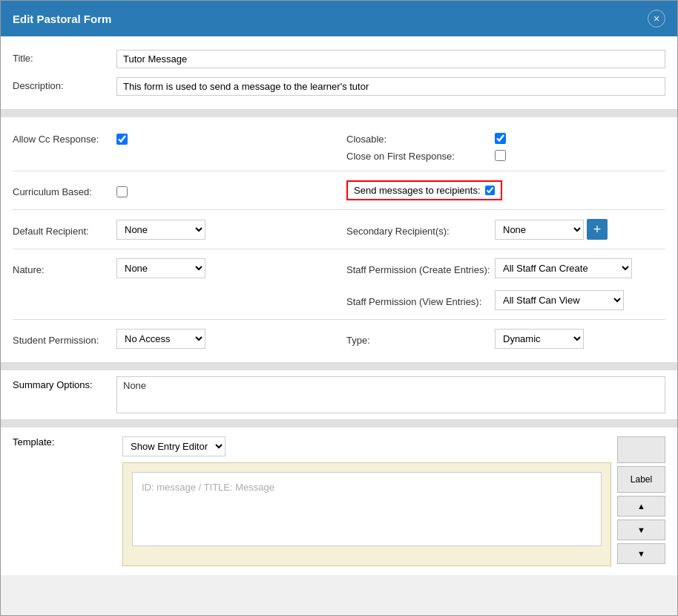 This screenshot has width=678, height=616. Describe the element at coordinates (174, 447) in the screenshot. I see `show-entry-editor-select: Show Entry Editor` at that location.